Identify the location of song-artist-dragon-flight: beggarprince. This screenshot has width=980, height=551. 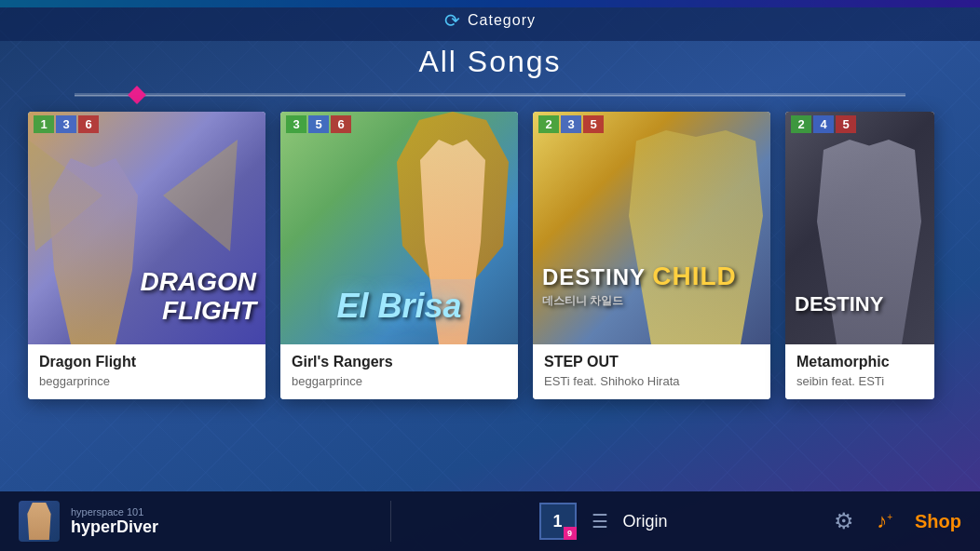
(147, 382).